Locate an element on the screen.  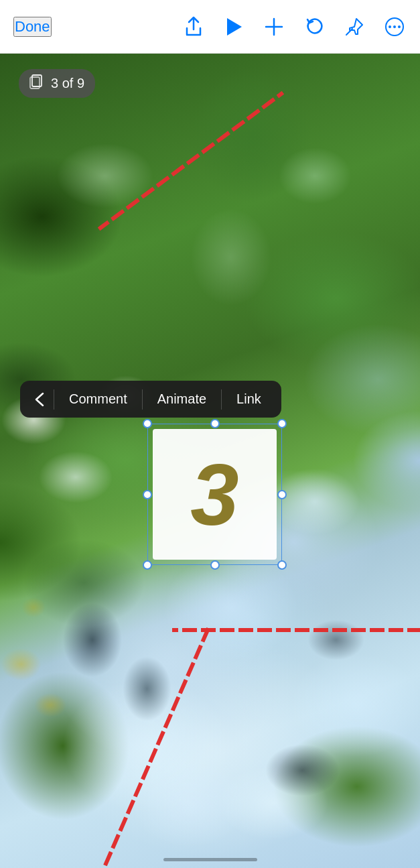
context-menu: Comment Animate Link is located at coordinates (151, 399).